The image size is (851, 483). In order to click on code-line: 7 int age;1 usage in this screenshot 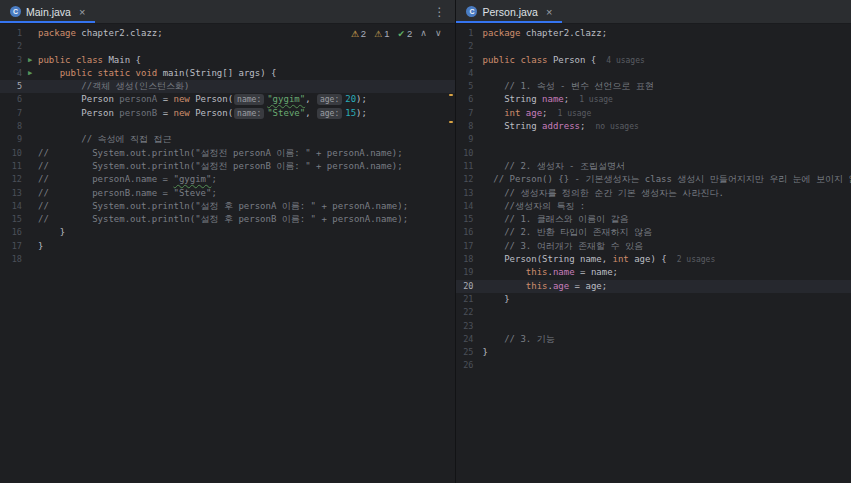, I will do `click(654, 114)`.